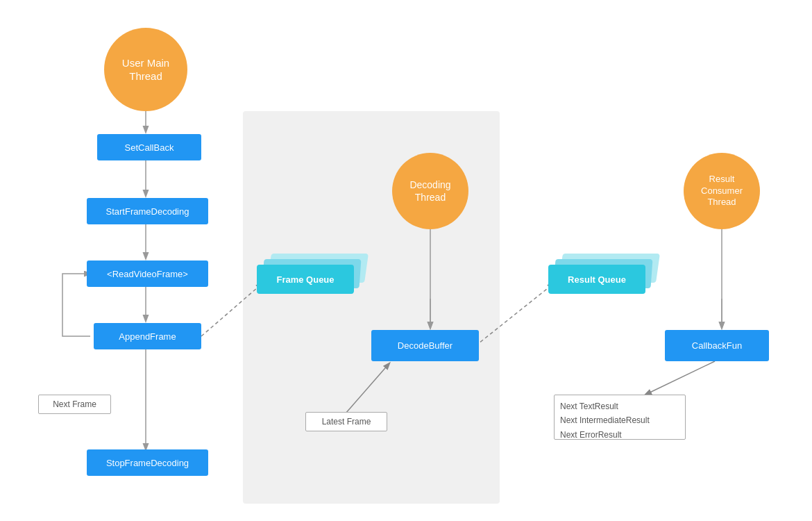 Image resolution: width=812 pixels, height=521 pixels. Describe the element at coordinates (604, 276) in the screenshot. I see `result-queue-node: Result Queue` at that location.